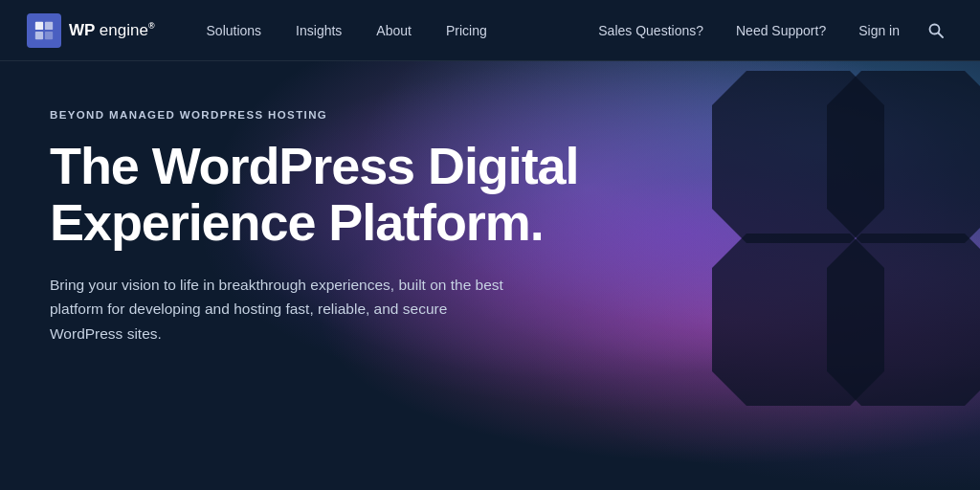  What do you see at coordinates (879, 31) in the screenshot?
I see `nav-signin: Sign in` at bounding box center [879, 31].